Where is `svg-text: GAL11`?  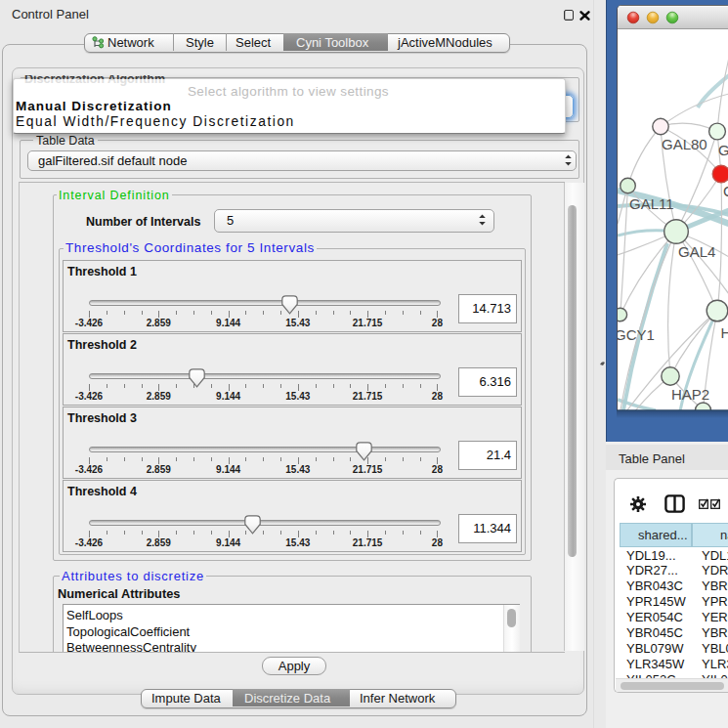 svg-text: GAL11 is located at coordinates (652, 203).